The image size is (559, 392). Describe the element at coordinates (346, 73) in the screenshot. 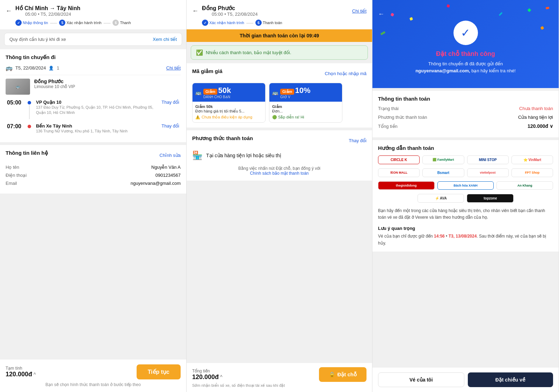

I see `chon-ma-link: Chọn hoặc nhập mã` at that location.